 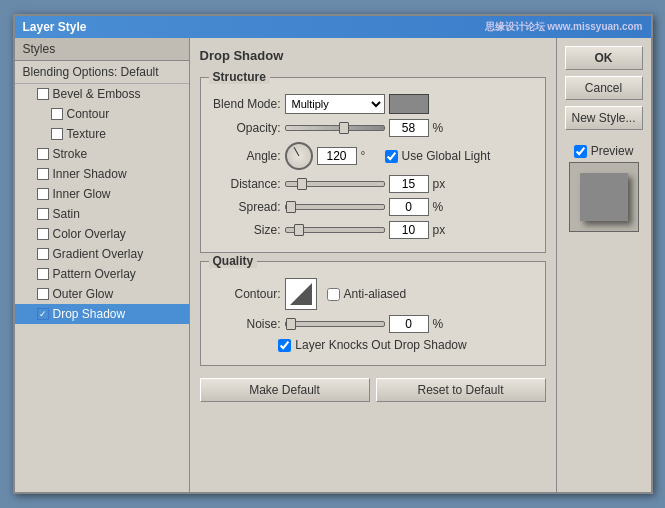 I want to click on anti-aliased-label: Anti-aliased, so click(x=367, y=294).